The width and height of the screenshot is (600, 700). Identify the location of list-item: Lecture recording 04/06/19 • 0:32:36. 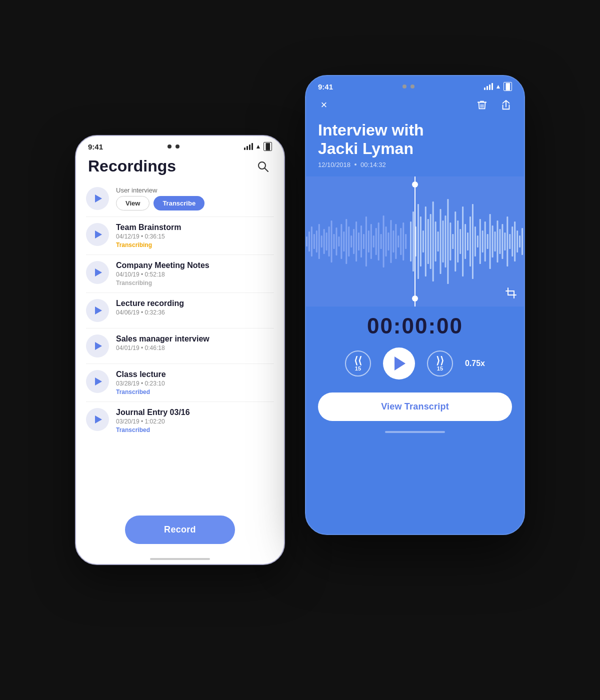
(180, 310).